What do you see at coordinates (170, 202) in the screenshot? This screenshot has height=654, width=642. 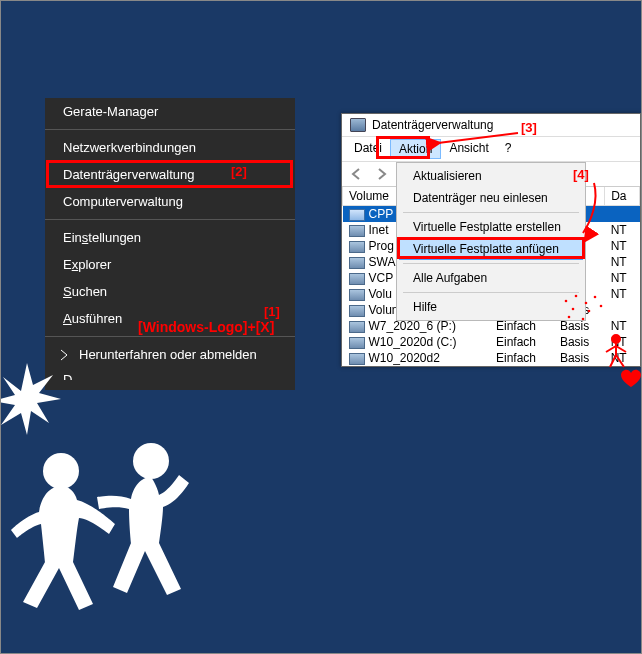 I see `winx-item: Computerverwaltung` at bounding box center [170, 202].